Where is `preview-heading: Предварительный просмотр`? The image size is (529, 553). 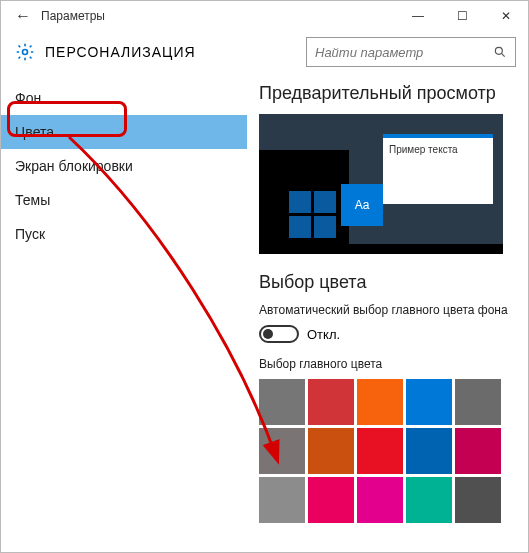
preview-heading: Предварительный просмотр is located at coordinates (388, 94).